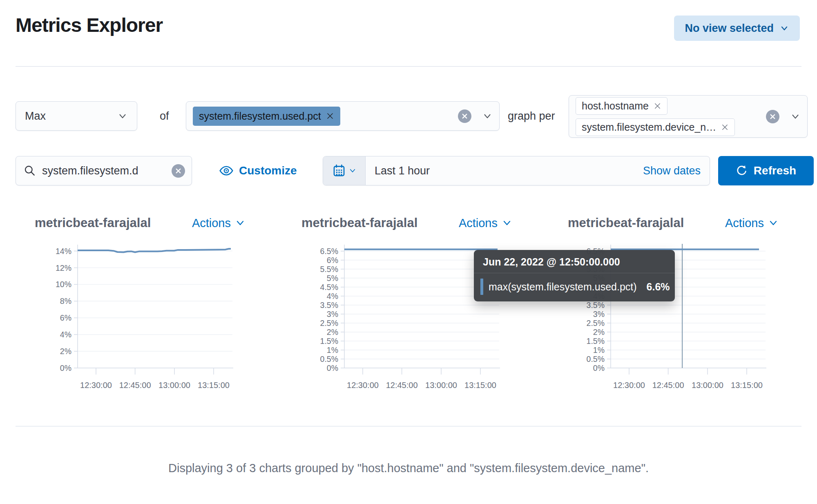 The height and width of the screenshot is (504, 817). Describe the element at coordinates (622, 106) in the screenshot. I see `group-badge: host.hostname` at that location.